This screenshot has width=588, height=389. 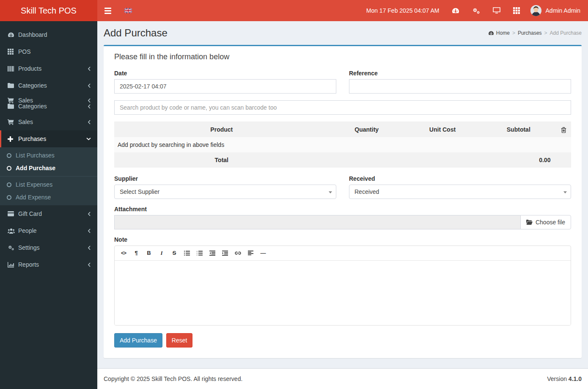 I want to click on outdent-button, so click(x=212, y=253).